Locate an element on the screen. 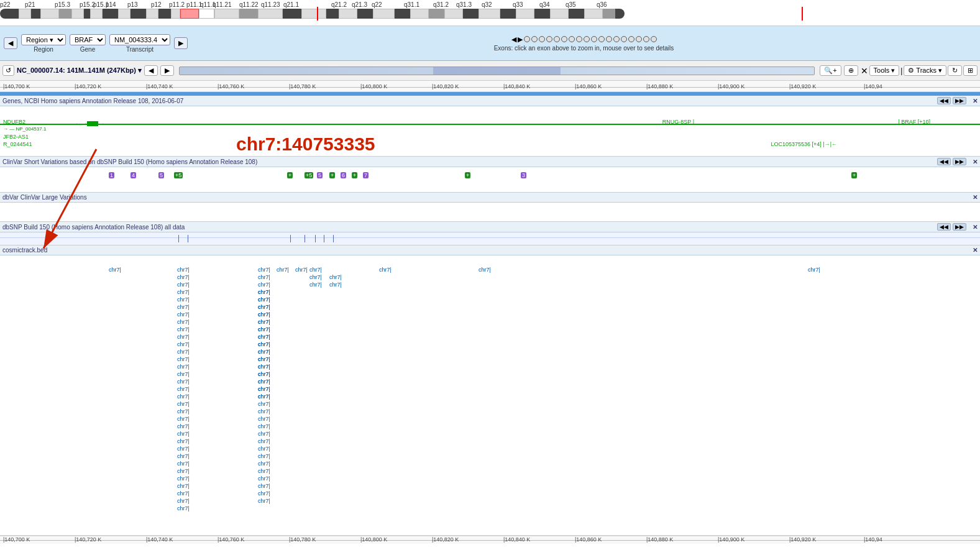 The height and width of the screenshot is (555, 980). tools-btn: Tools ▾ is located at coordinates (885, 71).